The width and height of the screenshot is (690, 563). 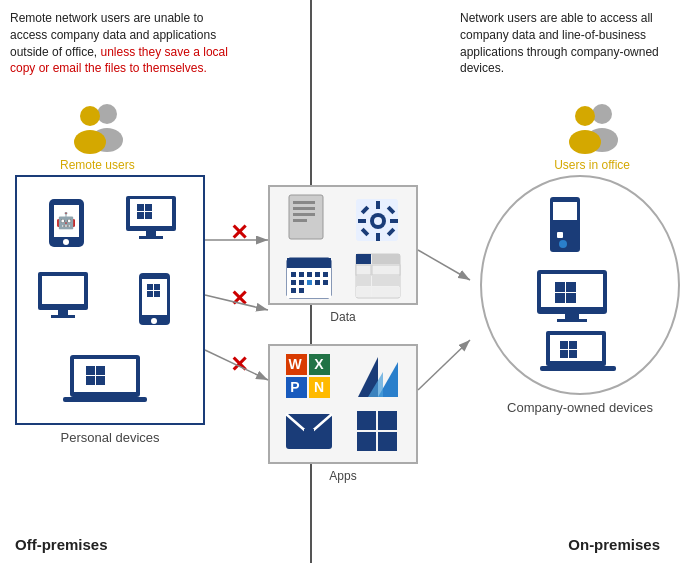 I want to click on right-description: Network users are able to access all com…, so click(x=570, y=48).